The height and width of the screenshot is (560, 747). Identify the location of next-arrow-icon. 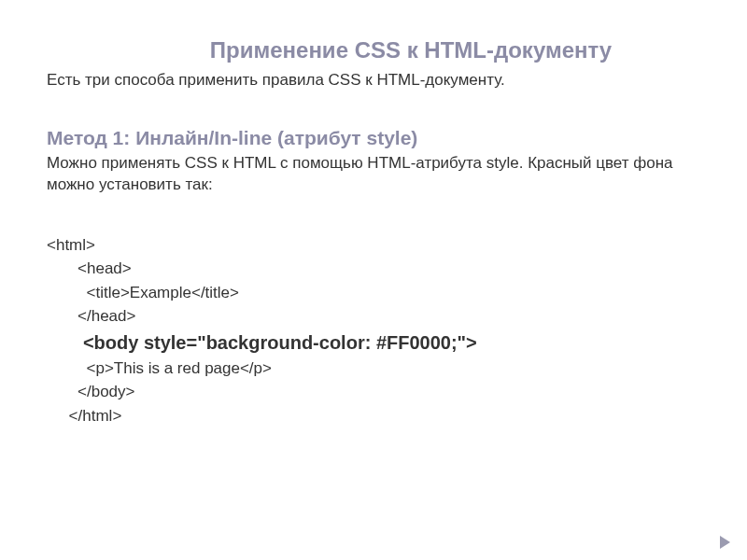
(725, 542).